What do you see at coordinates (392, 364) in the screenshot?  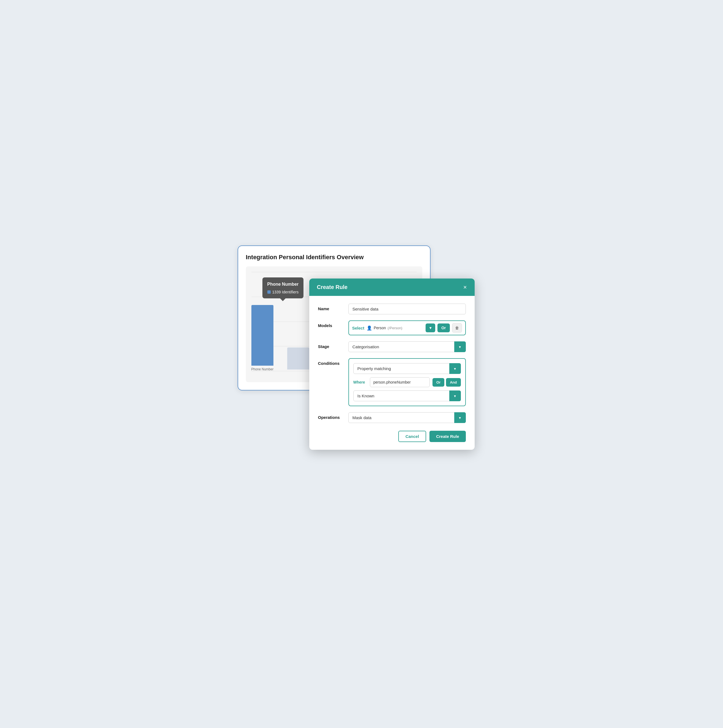 I see `modal-overlay: Create Rule × Name Models Sele` at bounding box center [392, 364].